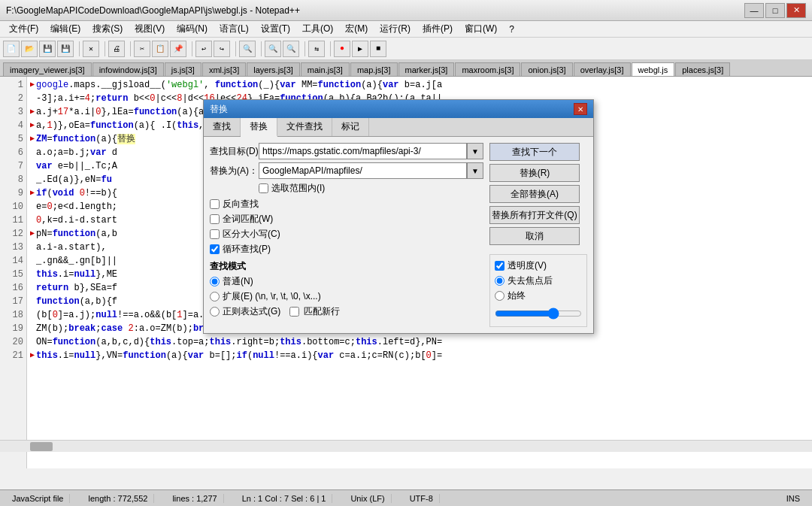 The height and width of the screenshot is (506, 812). I want to click on zoom-in-button: 🔍, so click(273, 49).